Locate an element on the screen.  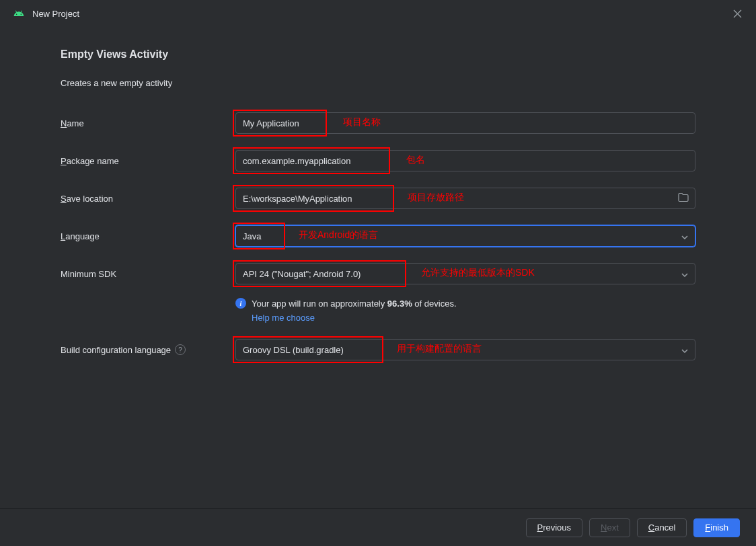
label-language: Language is located at coordinates (148, 237).